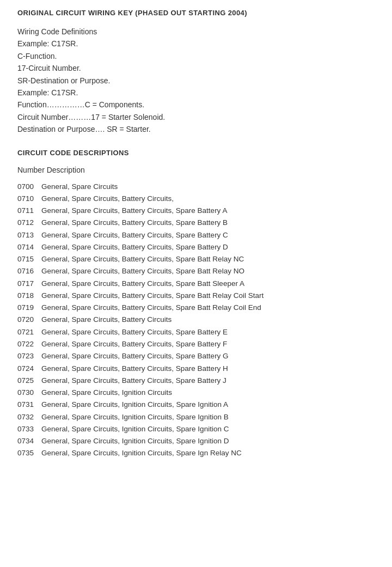  What do you see at coordinates (29, 393) in the screenshot?
I see `row-number: 0730` at bounding box center [29, 393].